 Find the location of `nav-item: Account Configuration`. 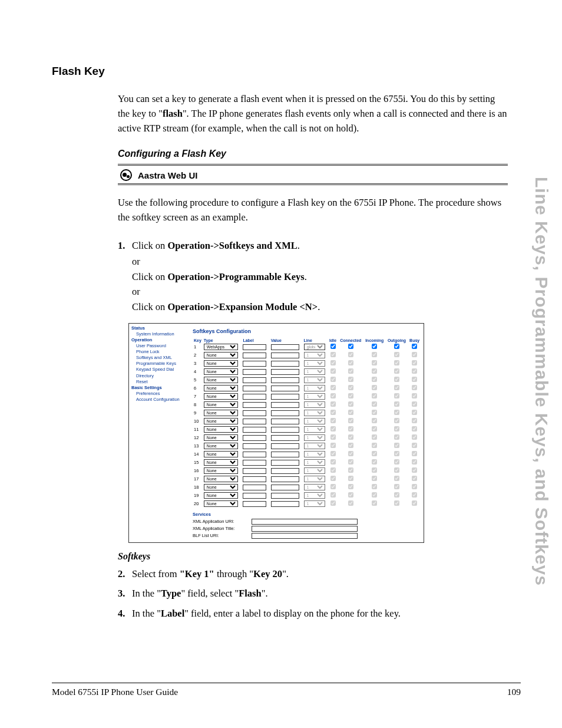

nav-item: Account Configuration is located at coordinates (161, 400).